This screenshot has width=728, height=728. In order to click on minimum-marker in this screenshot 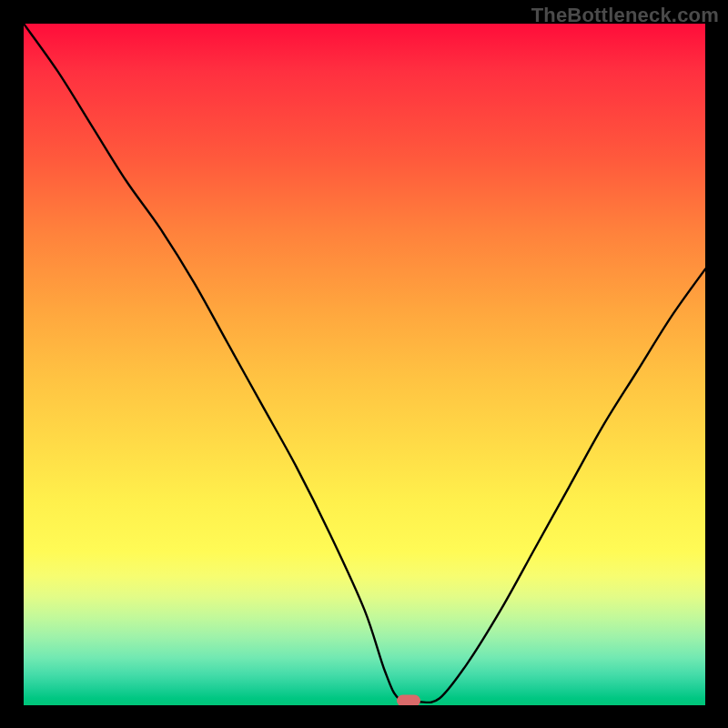, I will do `click(409, 700)`.